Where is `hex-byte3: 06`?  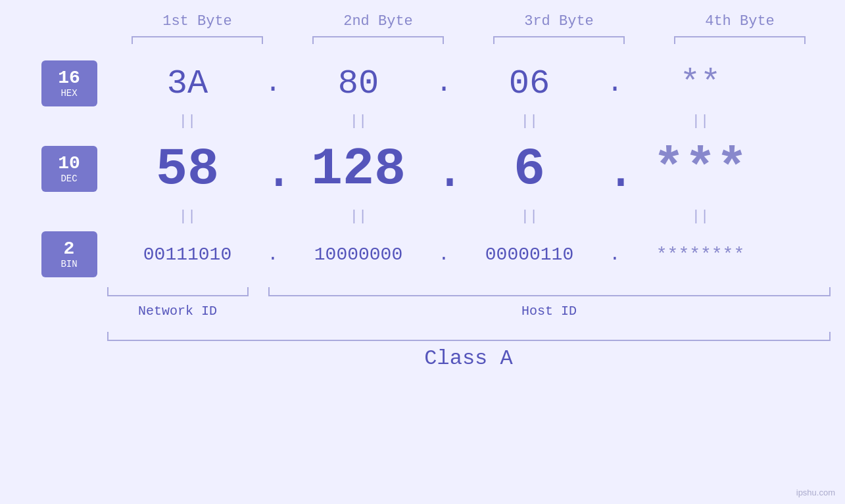 hex-byte3: 06 is located at coordinates (529, 84).